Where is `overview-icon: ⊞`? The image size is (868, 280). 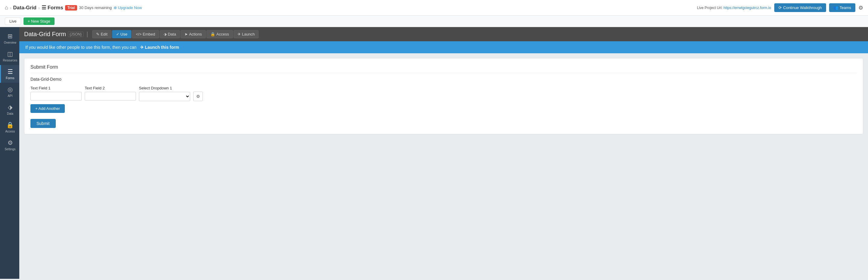 overview-icon: ⊞ is located at coordinates (10, 36).